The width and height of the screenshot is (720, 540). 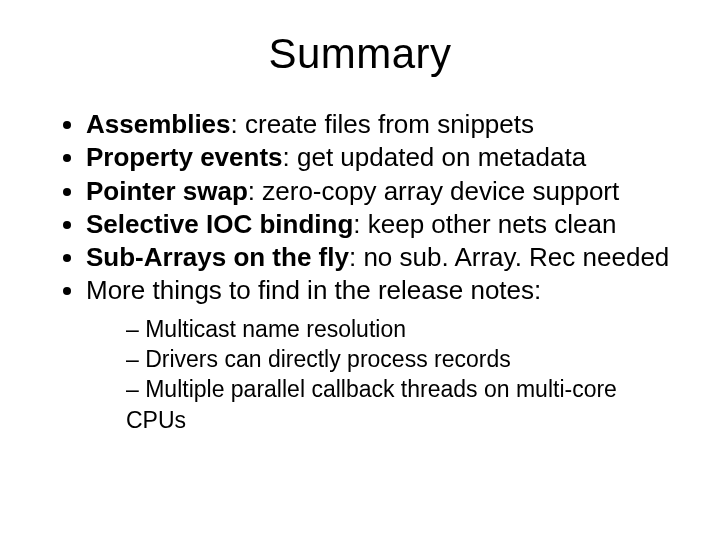 I want to click on item-bold: Pointer swap, so click(x=167, y=191).